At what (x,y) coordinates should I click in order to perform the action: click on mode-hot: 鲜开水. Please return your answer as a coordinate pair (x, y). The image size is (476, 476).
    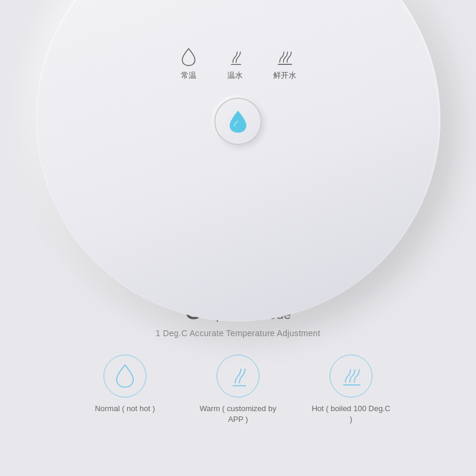
    Looking at the image, I should click on (284, 64).